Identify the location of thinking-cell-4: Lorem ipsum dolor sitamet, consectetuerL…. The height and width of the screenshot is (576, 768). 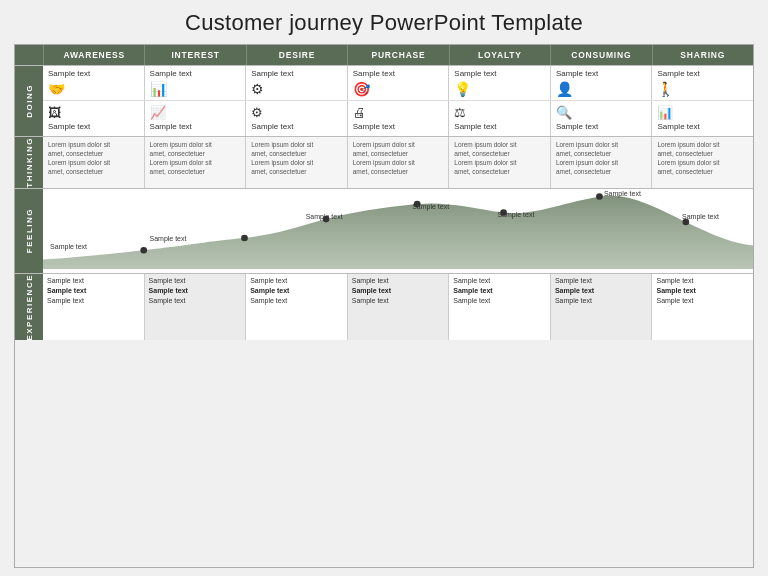
(499, 162).